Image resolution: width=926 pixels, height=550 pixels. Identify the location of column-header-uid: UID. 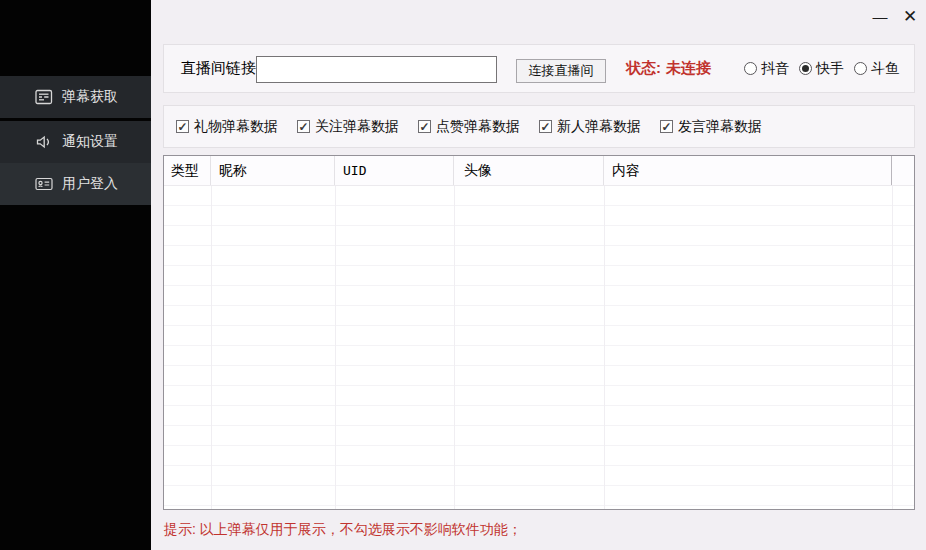
(394, 170).